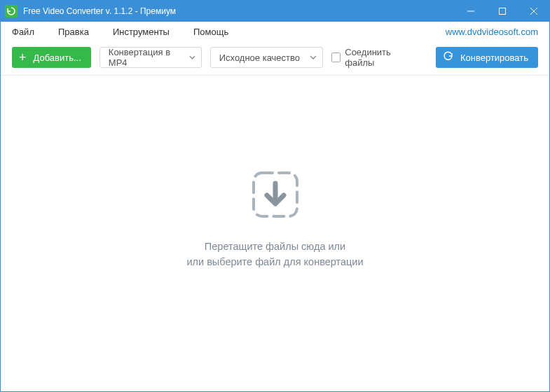 The image size is (550, 392). I want to click on download-arrow-icon, so click(275, 196).